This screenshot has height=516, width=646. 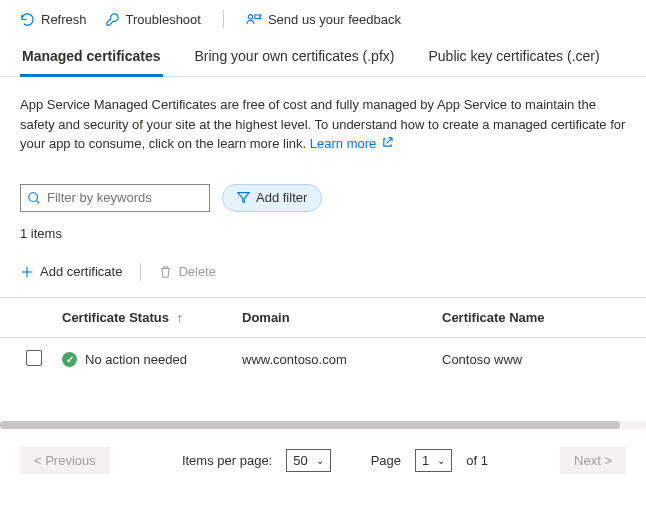 What do you see at coordinates (310, 425) in the screenshot?
I see `scrollbar-thumb` at bounding box center [310, 425].